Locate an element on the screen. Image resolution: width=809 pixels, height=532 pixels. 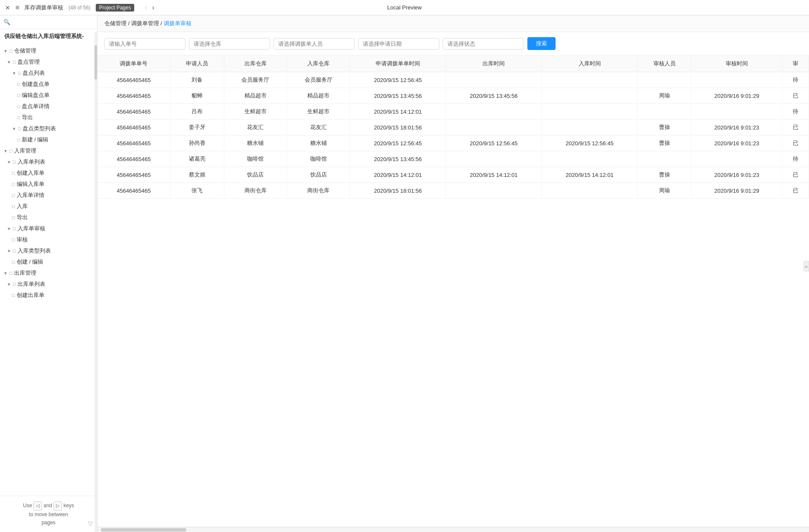
table-cell: 貂蝉 is located at coordinates (197, 96).